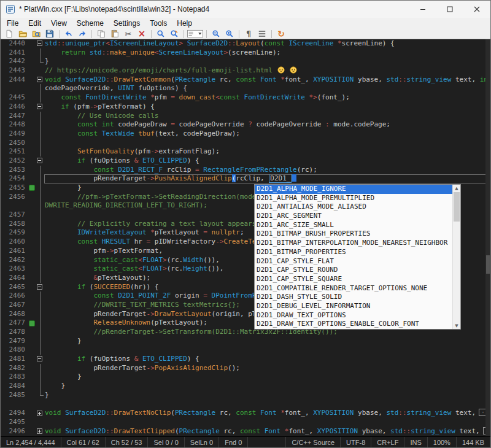 The height and width of the screenshot is (448, 491). I want to click on menu-view: View, so click(59, 23).